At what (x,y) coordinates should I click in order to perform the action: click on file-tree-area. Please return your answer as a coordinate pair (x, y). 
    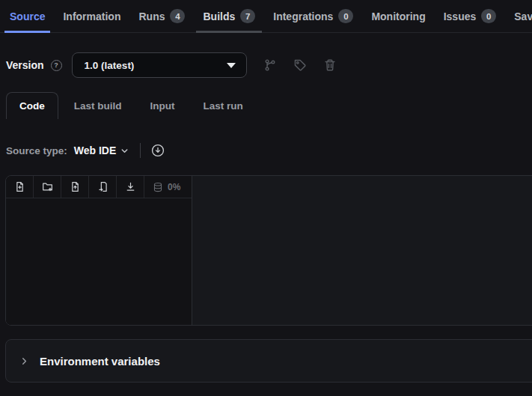
    Looking at the image, I should click on (99, 262).